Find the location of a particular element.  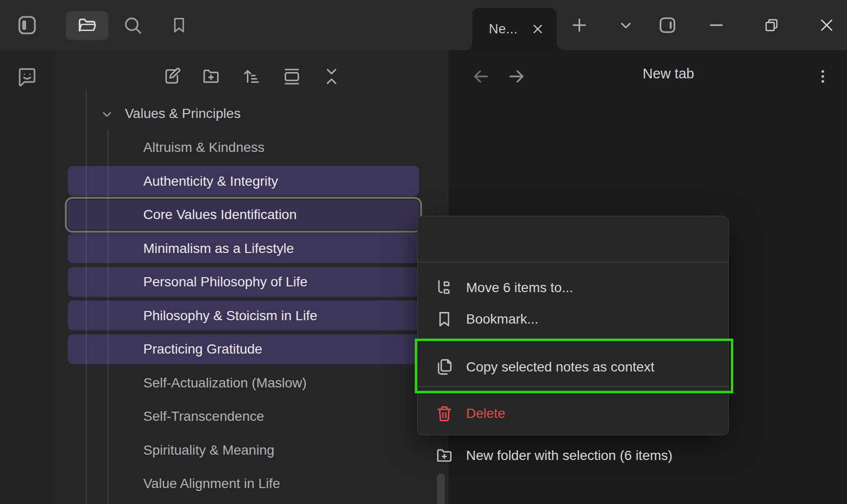

folder-plus-icon is located at coordinates (444, 456).